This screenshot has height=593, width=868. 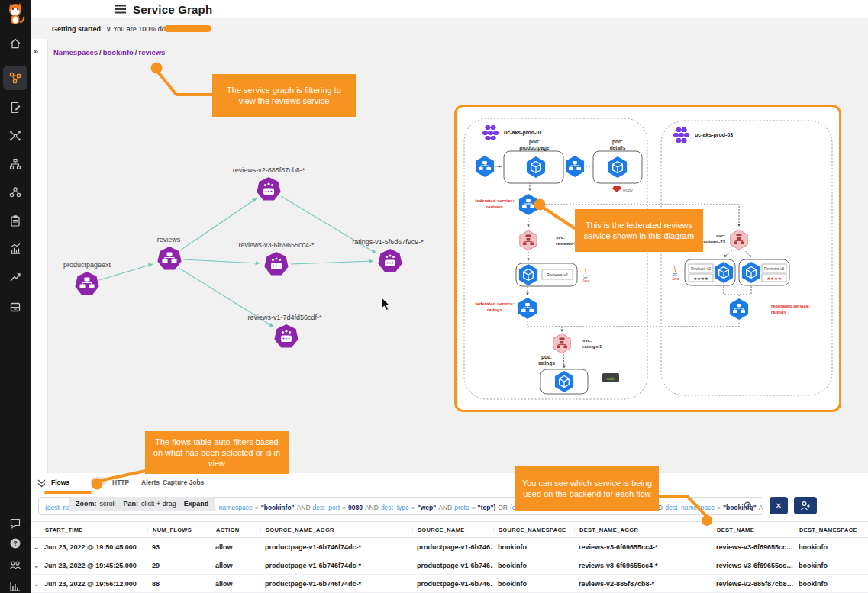 What do you see at coordinates (269, 170) in the screenshot?
I see `graph-node-label: reviews-v2-885f87cb8-*` at bounding box center [269, 170].